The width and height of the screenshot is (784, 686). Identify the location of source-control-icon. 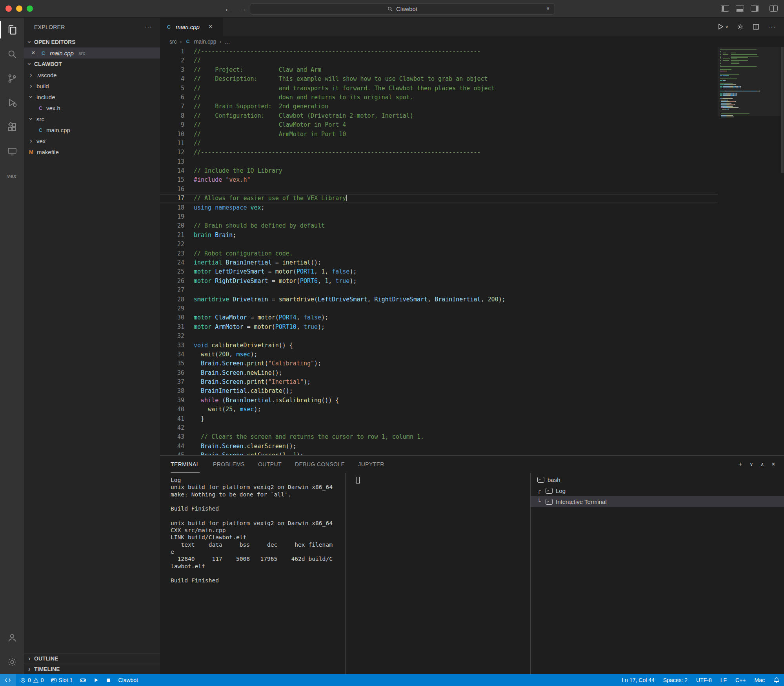
(12, 78).